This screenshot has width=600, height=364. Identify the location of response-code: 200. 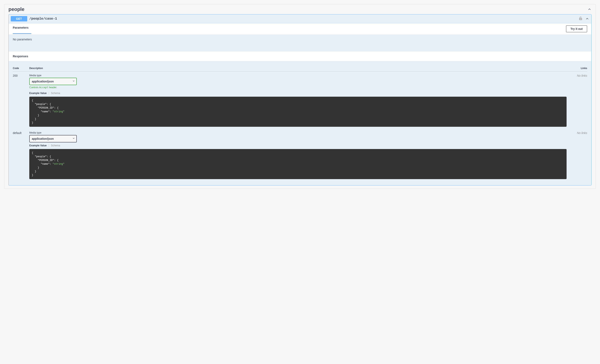
(21, 101).